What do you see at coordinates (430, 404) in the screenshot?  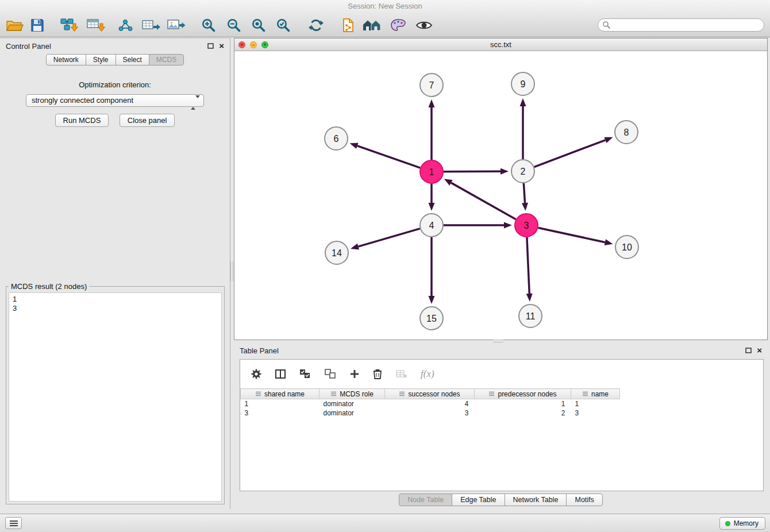 I see `cell-successor_nodes: 4` at bounding box center [430, 404].